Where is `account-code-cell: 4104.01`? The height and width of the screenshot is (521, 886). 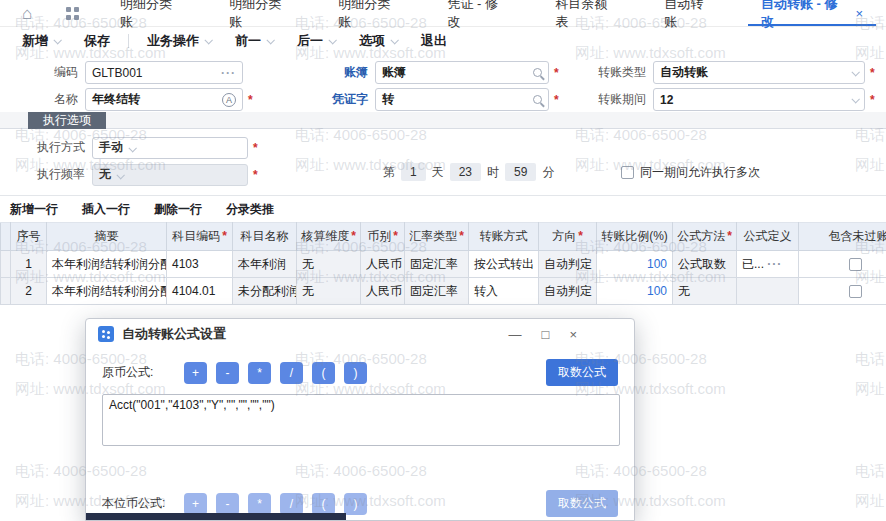
account-code-cell: 4104.01 is located at coordinates (200, 292).